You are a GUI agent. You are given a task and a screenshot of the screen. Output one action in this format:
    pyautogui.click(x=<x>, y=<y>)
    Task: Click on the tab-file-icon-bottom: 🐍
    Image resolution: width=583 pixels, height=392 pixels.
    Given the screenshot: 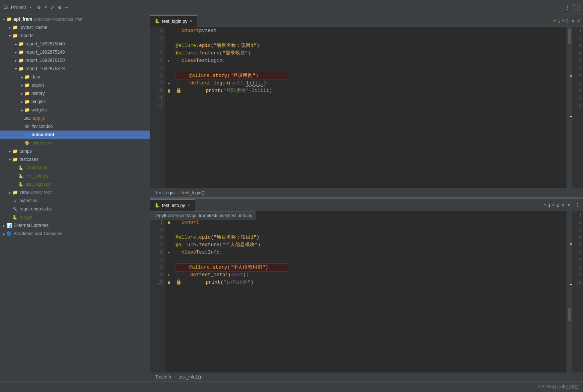 What is the action you would take?
    pyautogui.click(x=157, y=206)
    